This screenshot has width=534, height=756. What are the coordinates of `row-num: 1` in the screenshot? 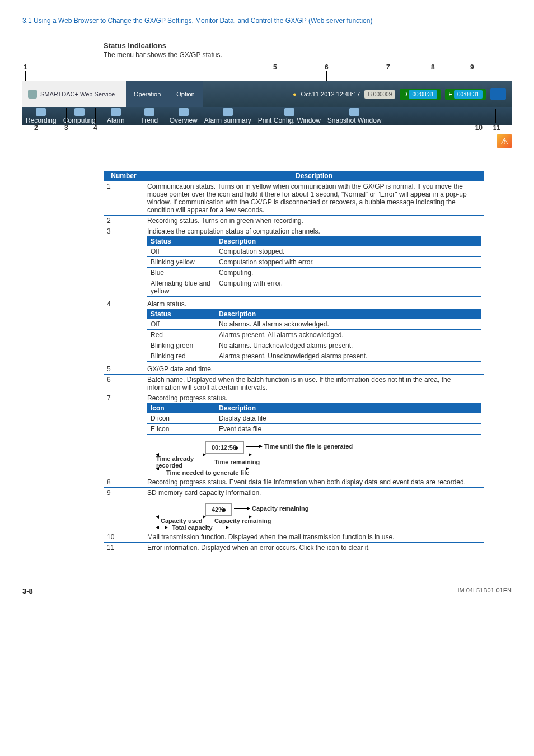 It's located at (124, 198).